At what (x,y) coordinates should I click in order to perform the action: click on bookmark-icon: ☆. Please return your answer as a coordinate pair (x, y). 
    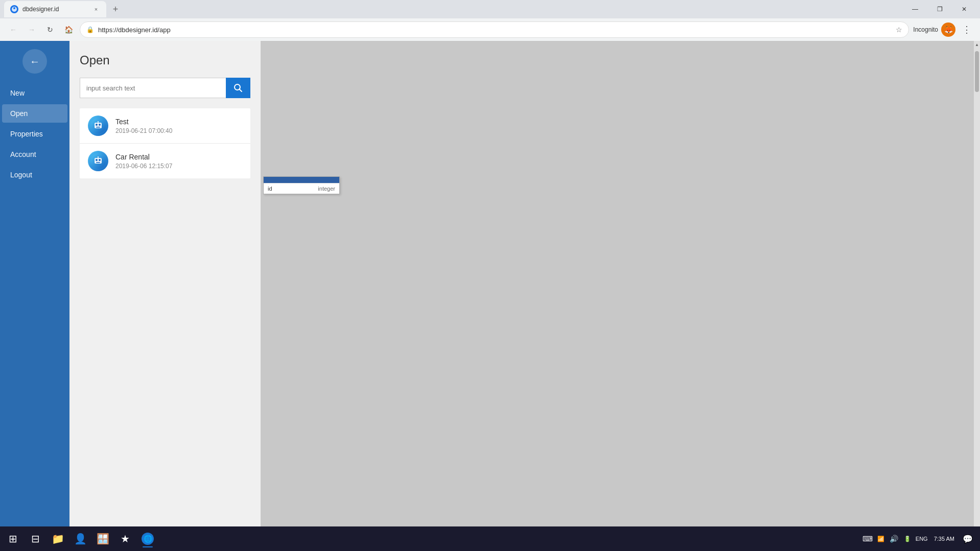
    Looking at the image, I should click on (899, 30).